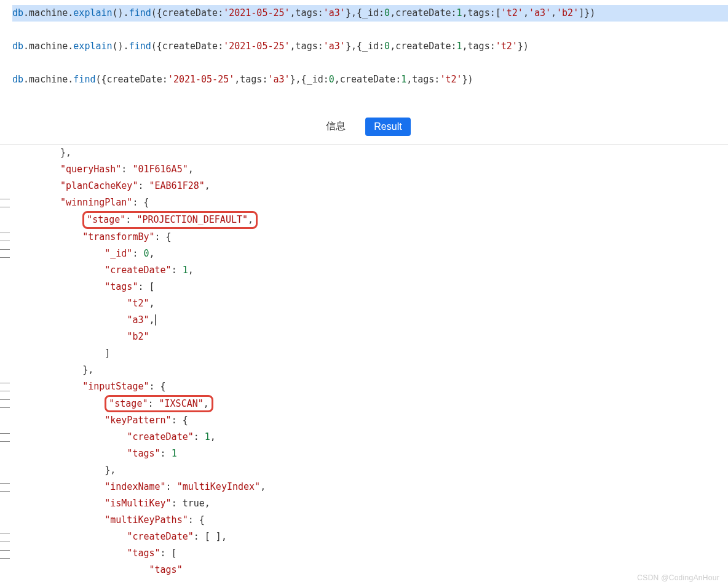 The width and height of the screenshot is (728, 587). What do you see at coordinates (364, 44) in the screenshot?
I see `code-editor: db.machine.explain().find({createDate:'2…` at bounding box center [364, 44].